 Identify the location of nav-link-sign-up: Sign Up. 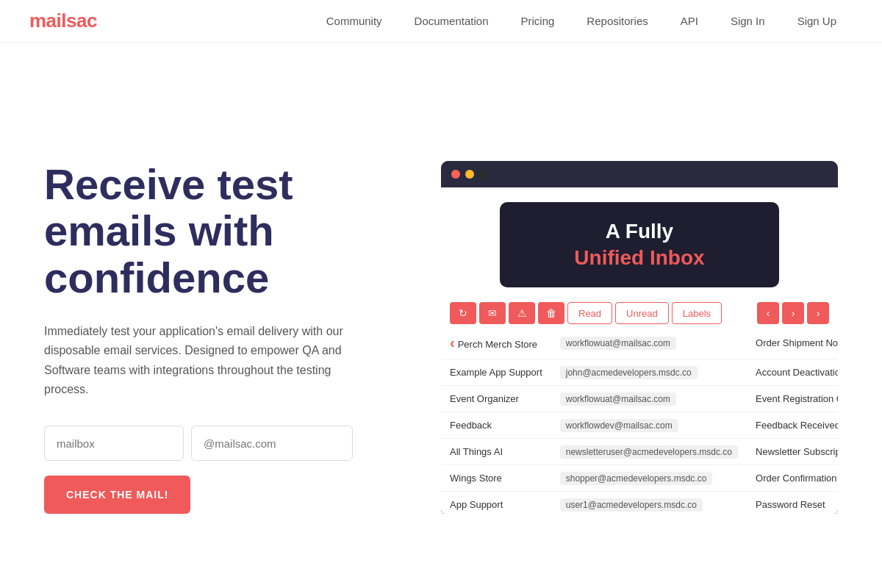
(817, 21).